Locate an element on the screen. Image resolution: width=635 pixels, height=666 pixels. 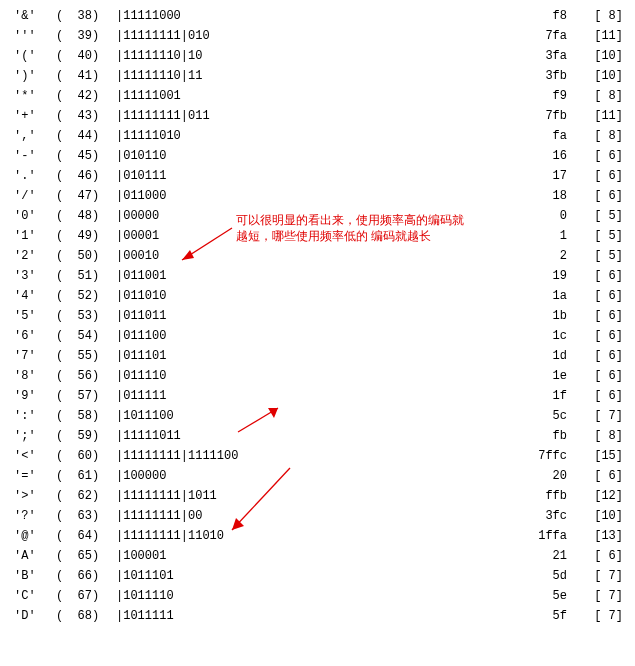
cell-hex: 21 is located at coordinates (537, 556).